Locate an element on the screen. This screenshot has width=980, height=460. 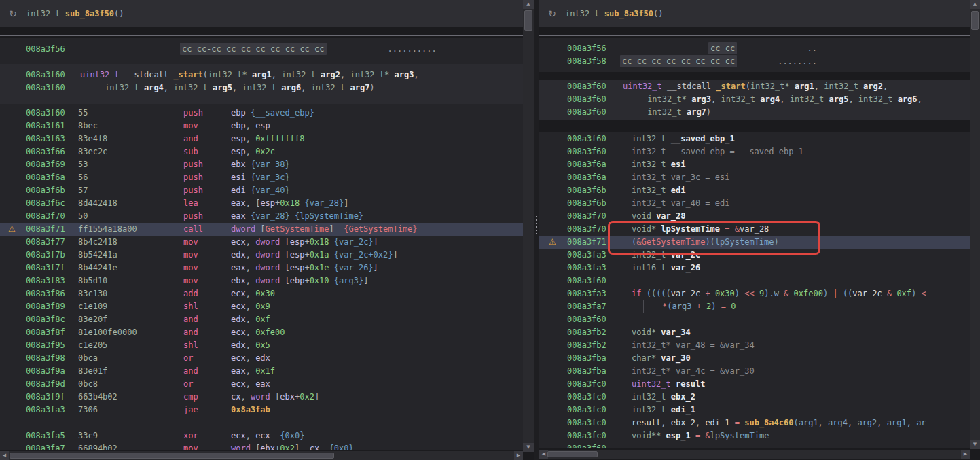
token: ) is located at coordinates (713, 306).